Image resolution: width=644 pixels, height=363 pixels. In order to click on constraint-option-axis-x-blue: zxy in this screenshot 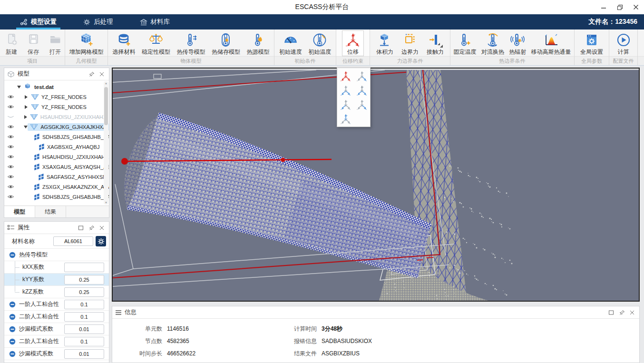, I will do `click(345, 105)`.